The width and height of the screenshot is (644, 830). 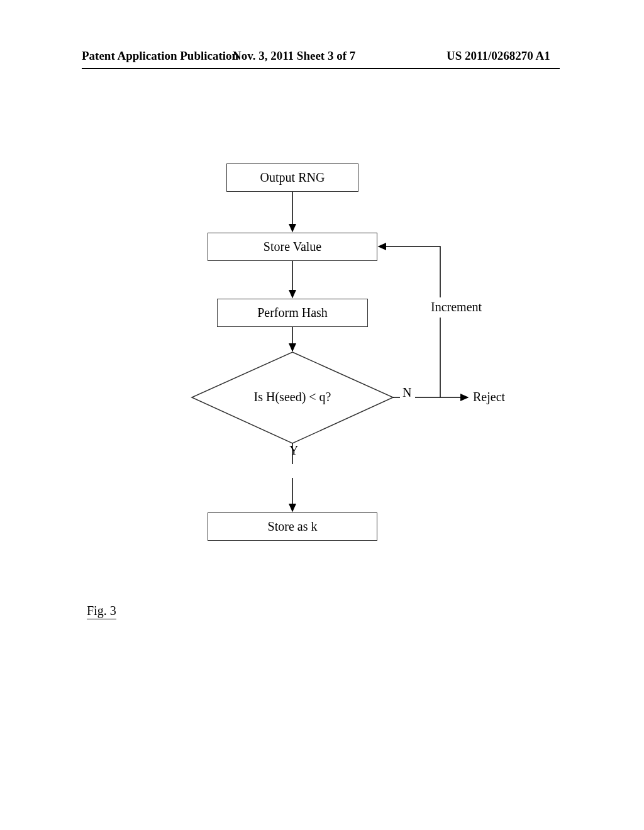 I want to click on label-increment: Increment, so click(x=457, y=307).